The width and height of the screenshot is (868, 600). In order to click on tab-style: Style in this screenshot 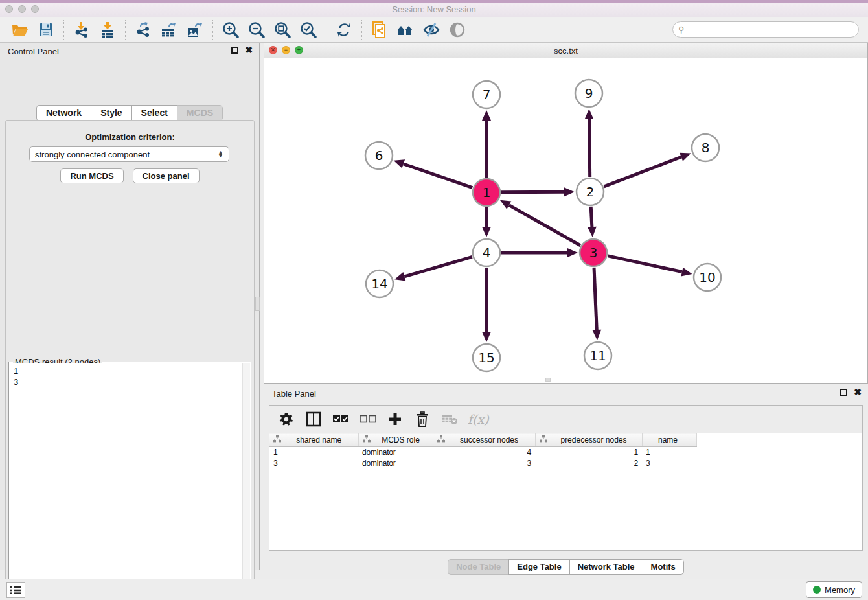, I will do `click(111, 113)`.